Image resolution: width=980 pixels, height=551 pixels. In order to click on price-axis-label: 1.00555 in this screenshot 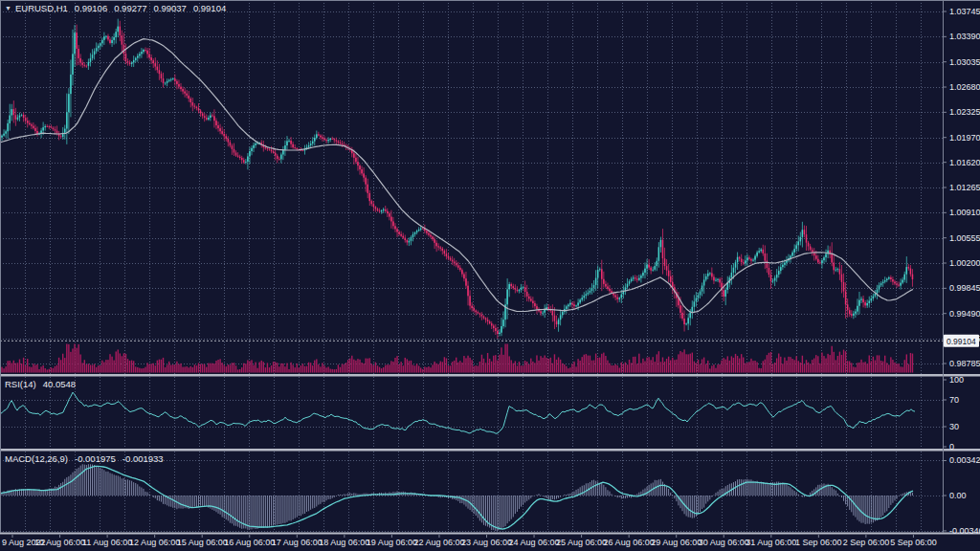, I will do `click(965, 238)`.